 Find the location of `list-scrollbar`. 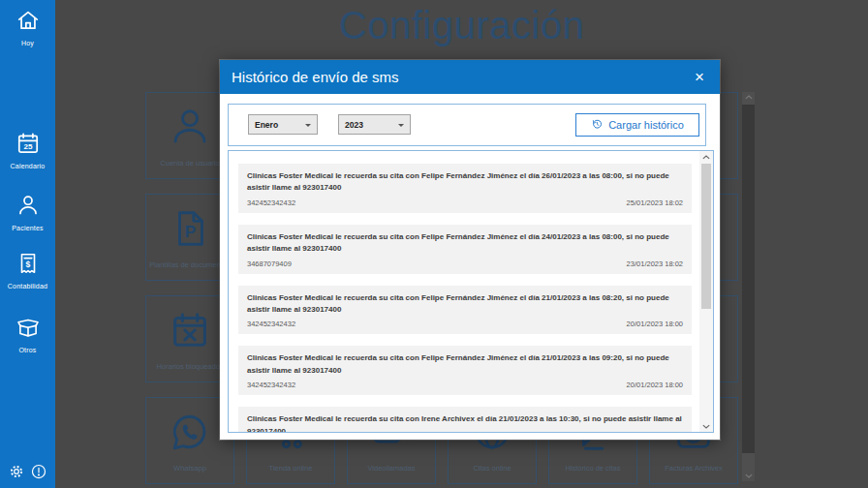

list-scrollbar is located at coordinates (706, 291).